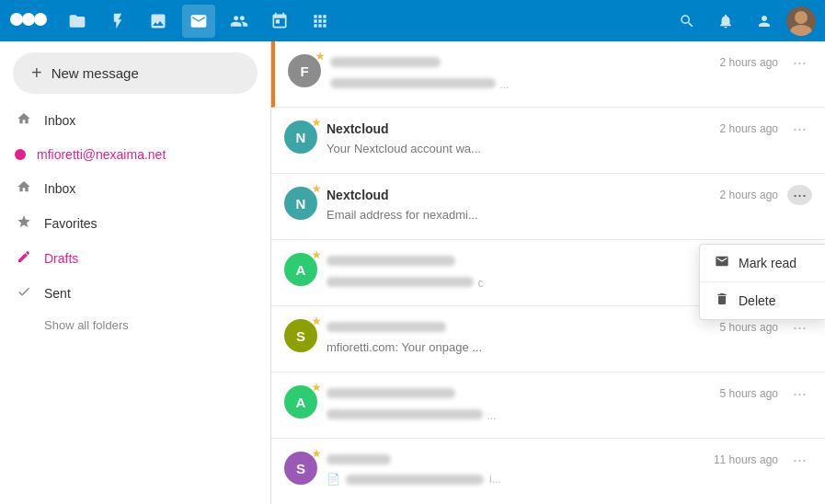 The image size is (825, 504). I want to click on files-nav-icon, so click(77, 21).